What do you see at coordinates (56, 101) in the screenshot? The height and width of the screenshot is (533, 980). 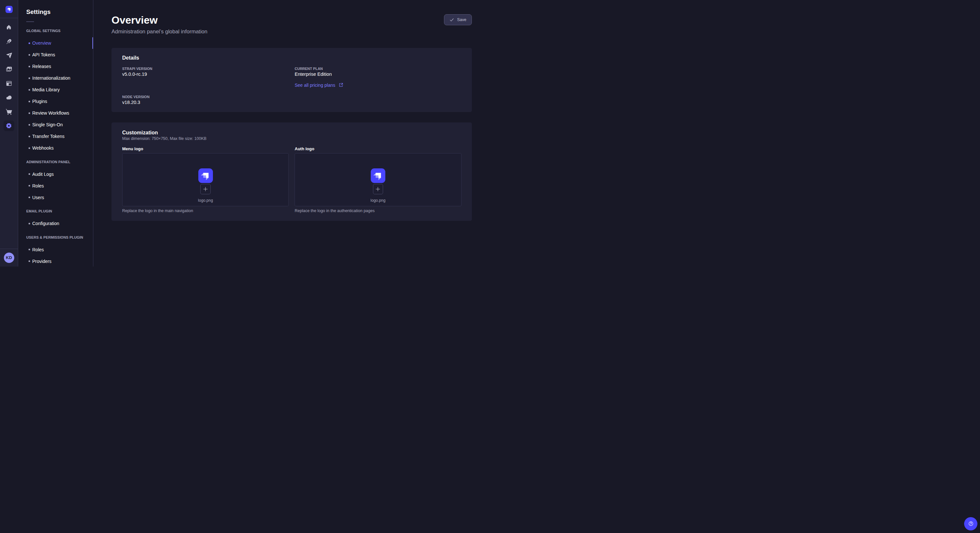 I see `subnav-item-plugins: Plugins` at bounding box center [56, 101].